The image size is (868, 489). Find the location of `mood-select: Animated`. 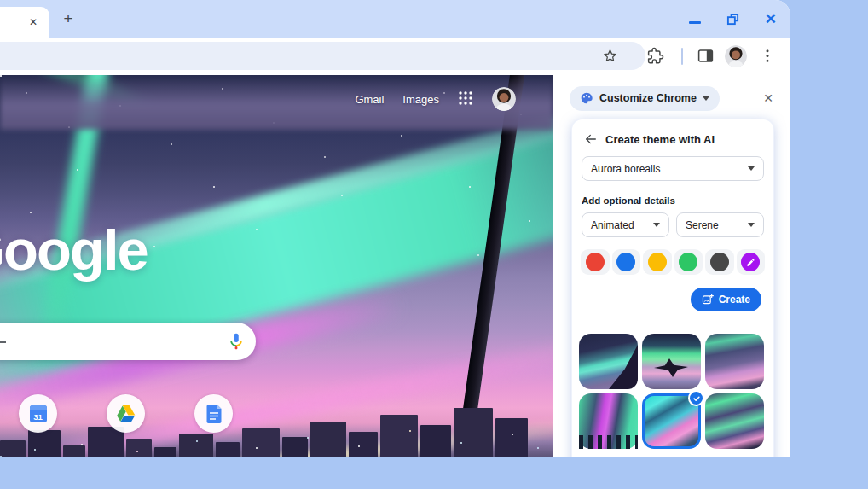

mood-select: Animated is located at coordinates (626, 225).